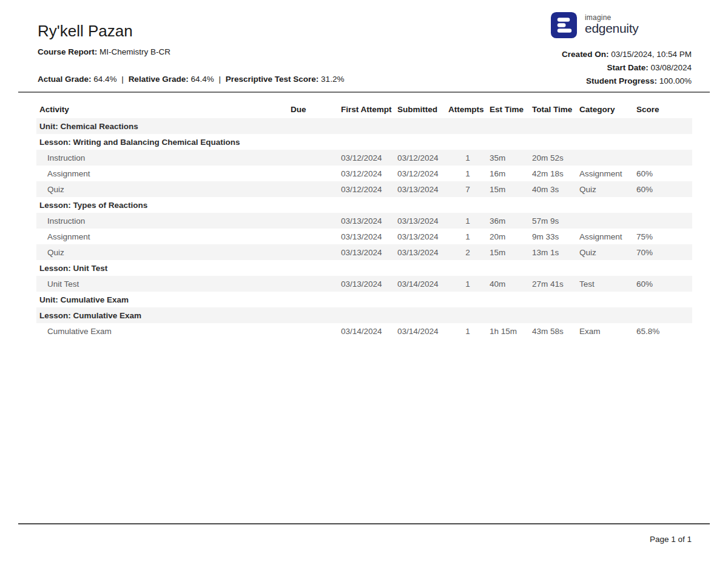  Describe the element at coordinates (135, 52) in the screenshot. I see `course-report-value: MI-Chemistry B-CR` at that location.